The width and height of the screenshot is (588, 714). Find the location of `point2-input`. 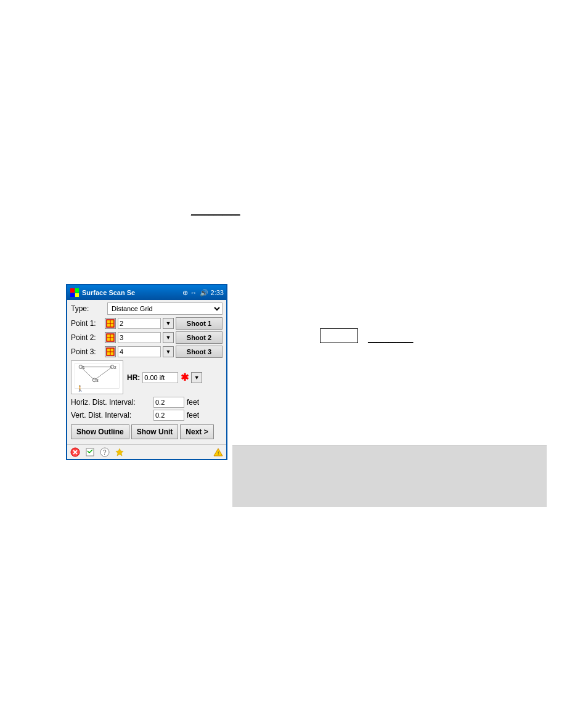

point2-input is located at coordinates (139, 338).